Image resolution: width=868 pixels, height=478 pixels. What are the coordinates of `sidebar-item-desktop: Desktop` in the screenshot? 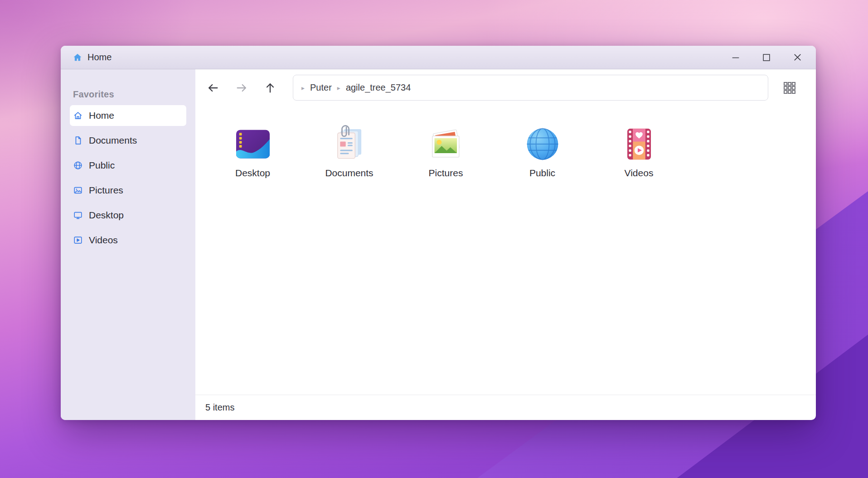 It's located at (128, 215).